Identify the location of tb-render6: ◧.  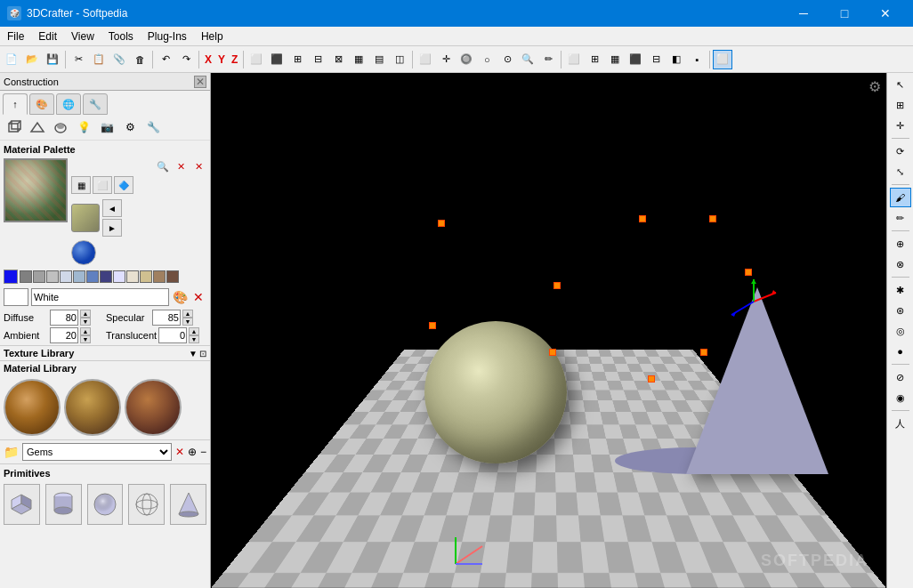
(676, 60).